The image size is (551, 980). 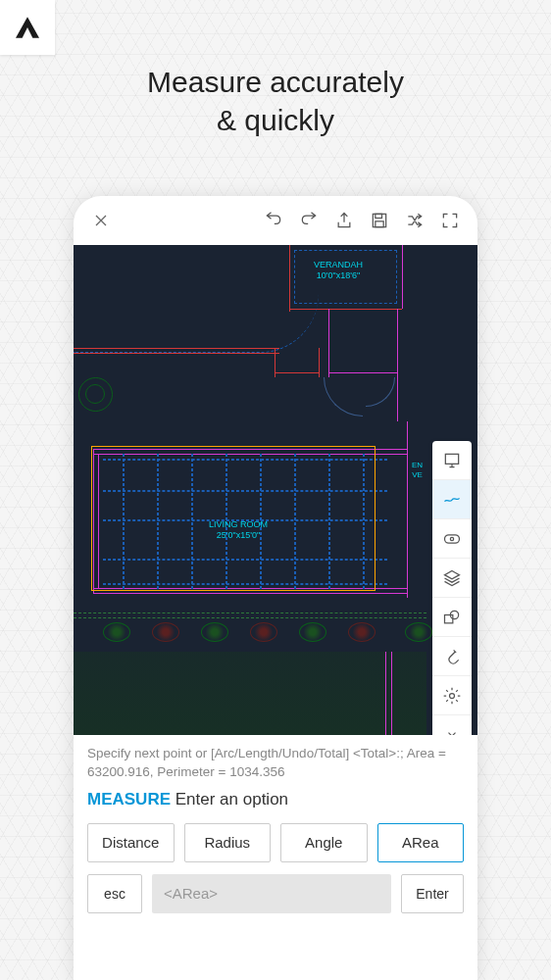 I want to click on command-prompt-text: Enter an option, so click(x=231, y=800).